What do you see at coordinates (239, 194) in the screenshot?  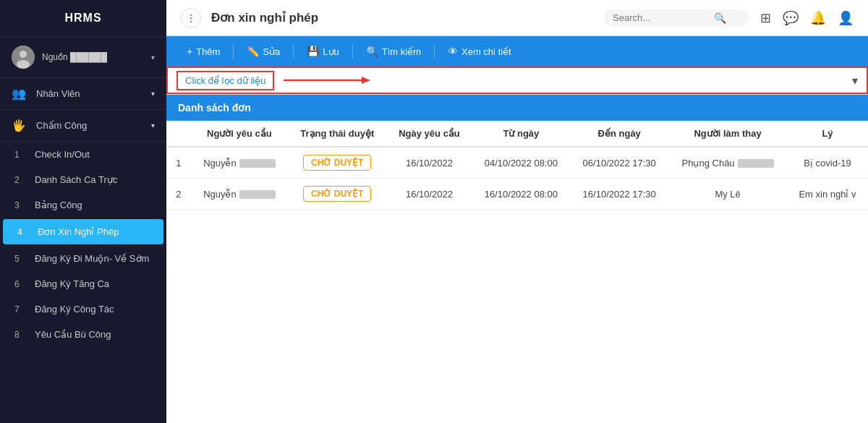 I see `row-2-nguoi-yeu-cau: Nguyễn` at bounding box center [239, 194].